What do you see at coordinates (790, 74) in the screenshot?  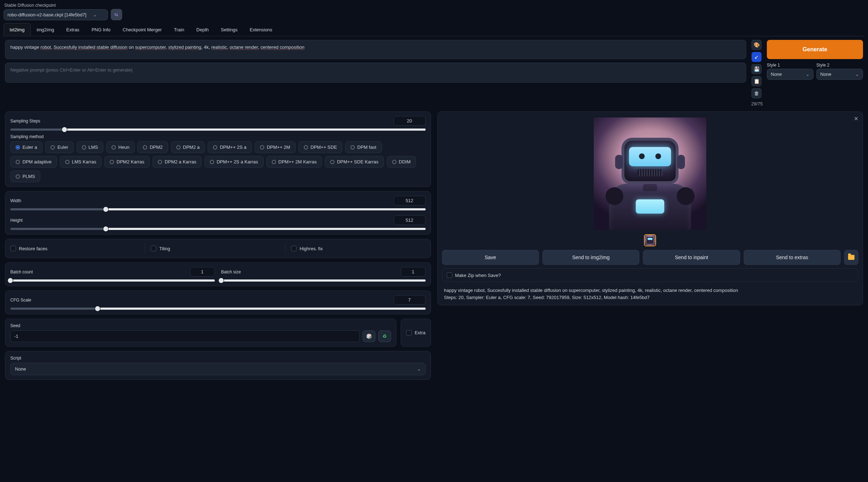 I see `style1-select: None ⌄` at bounding box center [790, 74].